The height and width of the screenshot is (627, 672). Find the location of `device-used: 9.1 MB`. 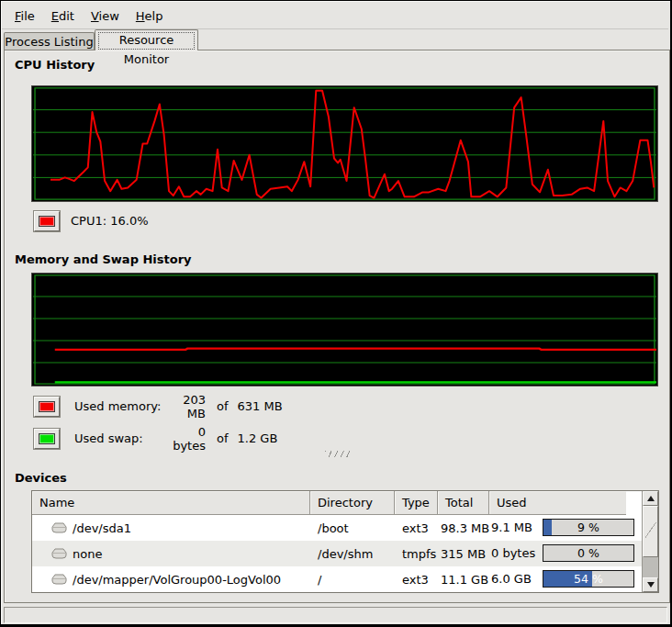

device-used: 9.1 MB is located at coordinates (512, 527).